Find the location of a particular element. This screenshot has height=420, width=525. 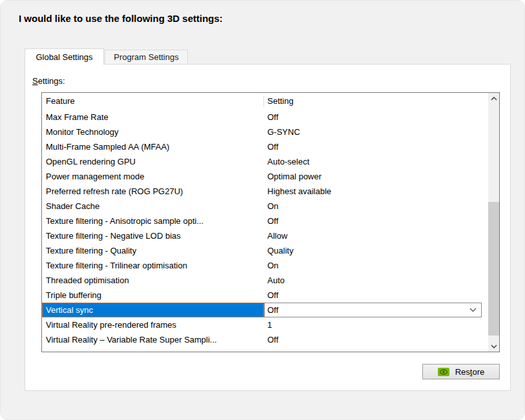

feature-cell: Texture filtering - Anisotropic sample o… is located at coordinates (153, 221).